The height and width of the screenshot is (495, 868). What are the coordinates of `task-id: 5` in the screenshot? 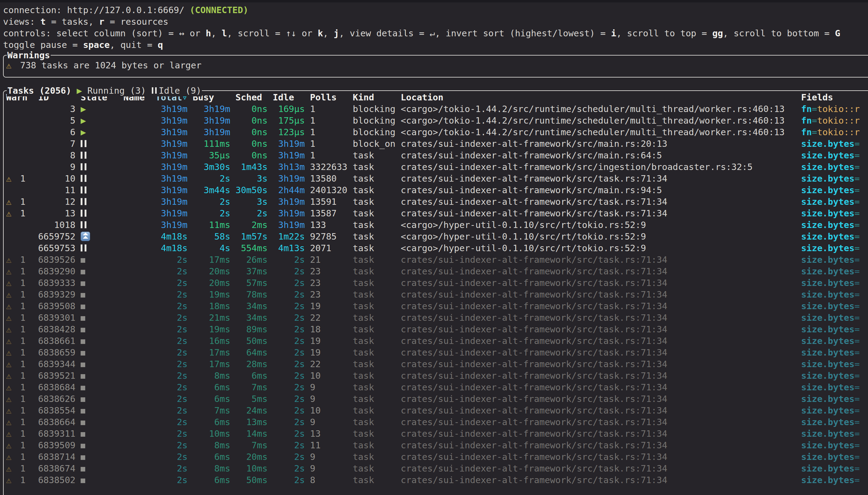 It's located at (52, 121).